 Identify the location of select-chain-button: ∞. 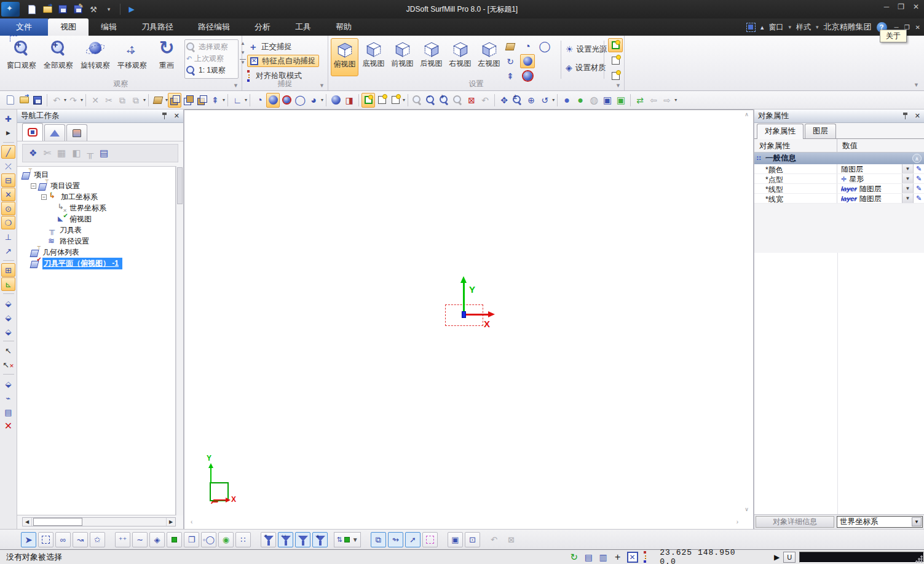
(63, 540).